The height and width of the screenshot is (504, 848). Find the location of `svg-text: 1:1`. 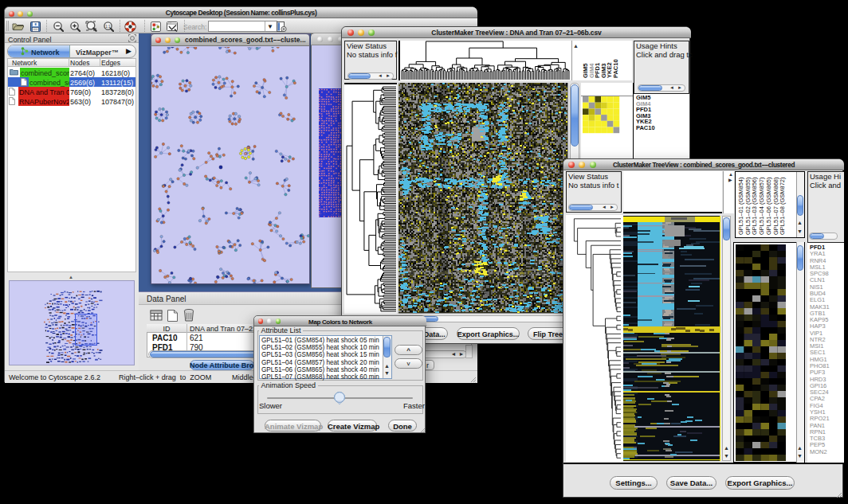

svg-text: 1:1 is located at coordinates (108, 27).